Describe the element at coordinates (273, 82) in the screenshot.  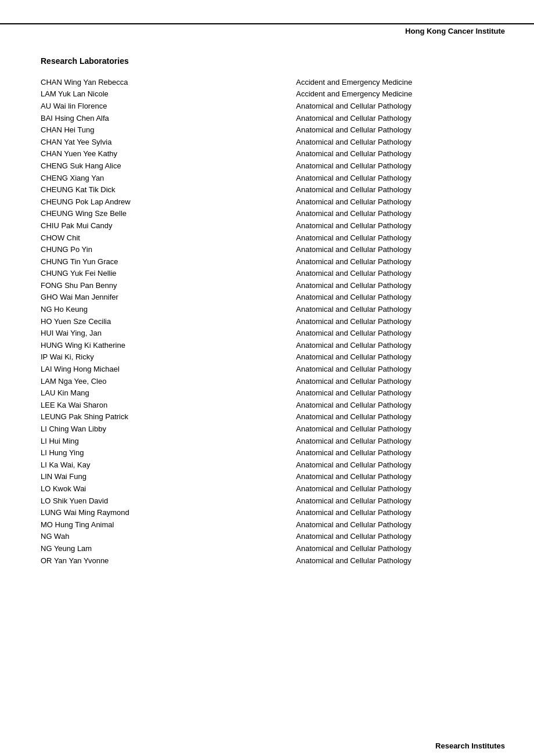
I see `table-row: CHAN Wing Yan RebeccaAccident and Emerge…` at that location.